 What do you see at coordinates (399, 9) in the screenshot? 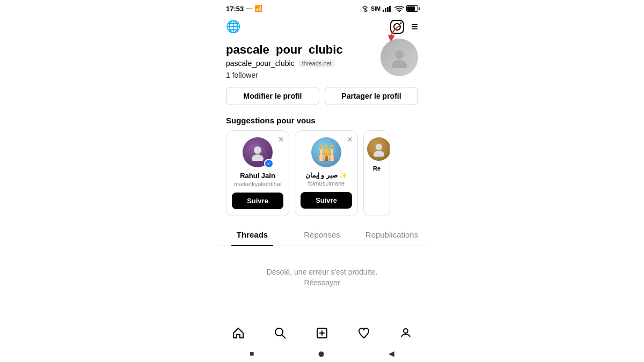
I see `wifi-icon` at bounding box center [399, 9].